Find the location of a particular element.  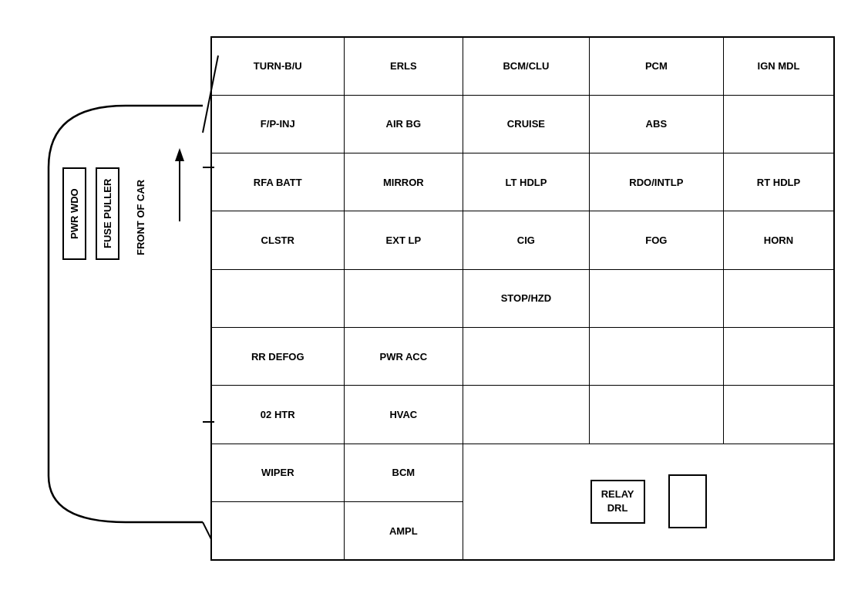

relay-small-box is located at coordinates (688, 501).